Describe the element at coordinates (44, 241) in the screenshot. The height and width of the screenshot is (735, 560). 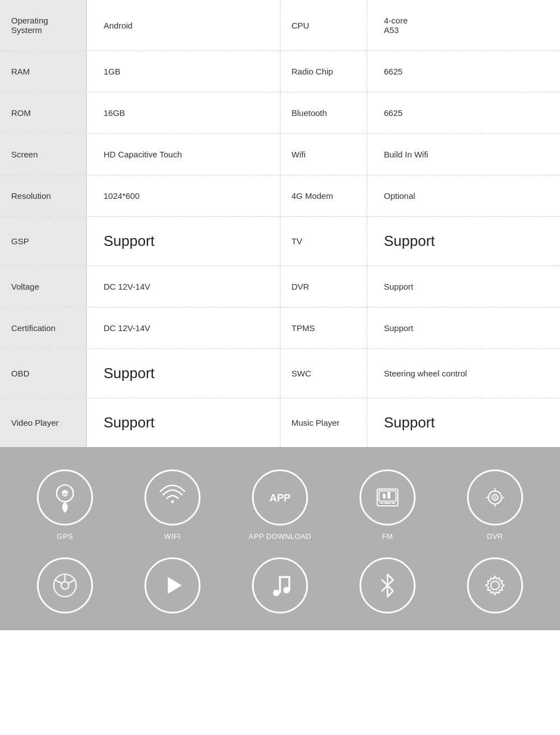
I see `spec-label-left: GSP` at that location.